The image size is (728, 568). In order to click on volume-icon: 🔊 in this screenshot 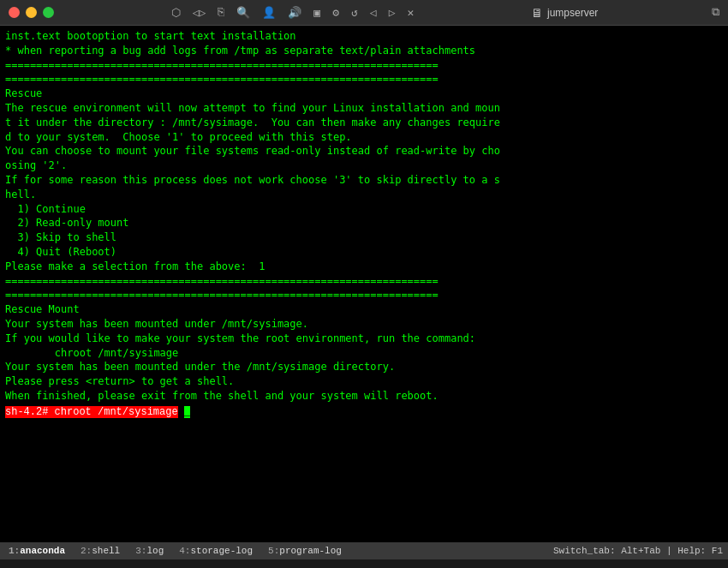, I will do `click(295, 13)`.